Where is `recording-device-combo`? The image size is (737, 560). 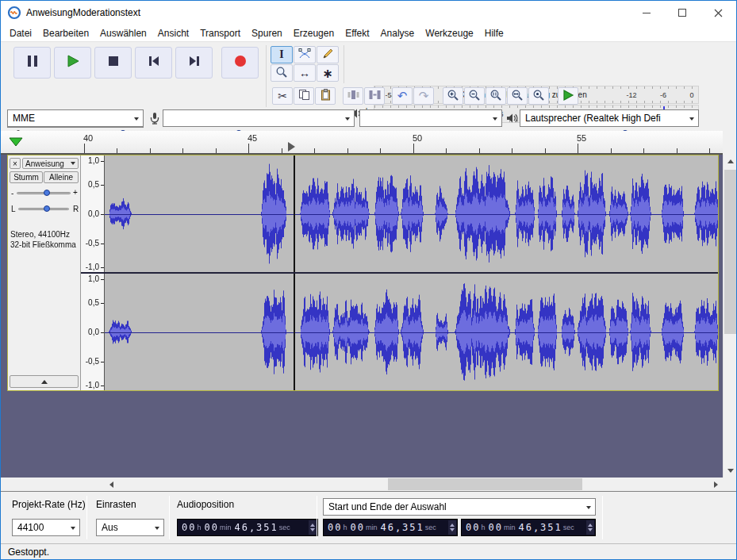
recording-device-combo is located at coordinates (259, 118).